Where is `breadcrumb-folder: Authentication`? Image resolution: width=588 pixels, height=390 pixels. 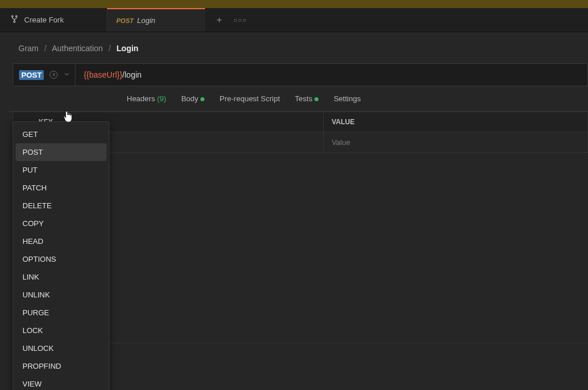
breadcrumb-folder: Authentication is located at coordinates (77, 48).